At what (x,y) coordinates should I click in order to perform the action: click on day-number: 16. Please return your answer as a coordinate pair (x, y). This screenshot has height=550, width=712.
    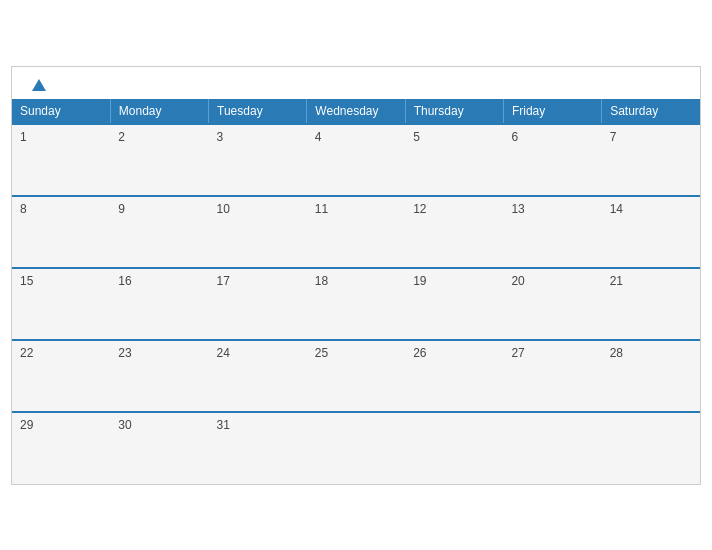
    Looking at the image, I should click on (124, 281).